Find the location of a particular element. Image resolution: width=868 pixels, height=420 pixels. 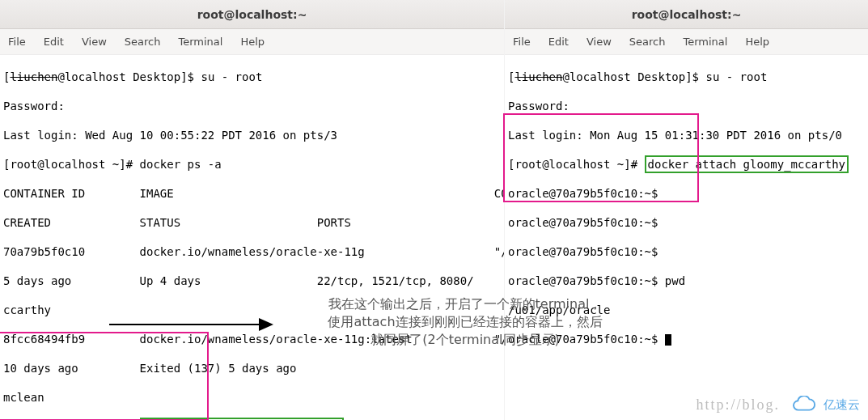

watermark-brand: 亿速云 is located at coordinates (841, 405).